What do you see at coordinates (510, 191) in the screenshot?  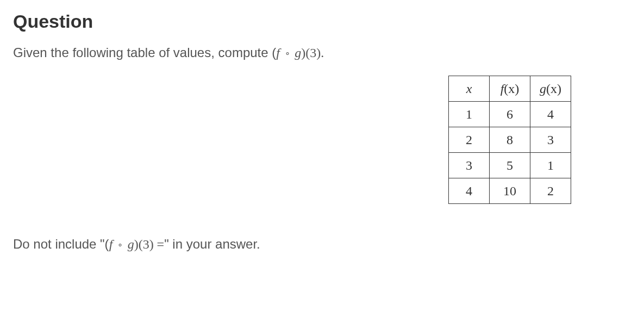 I see `table-row: 4 10 2` at bounding box center [510, 191].